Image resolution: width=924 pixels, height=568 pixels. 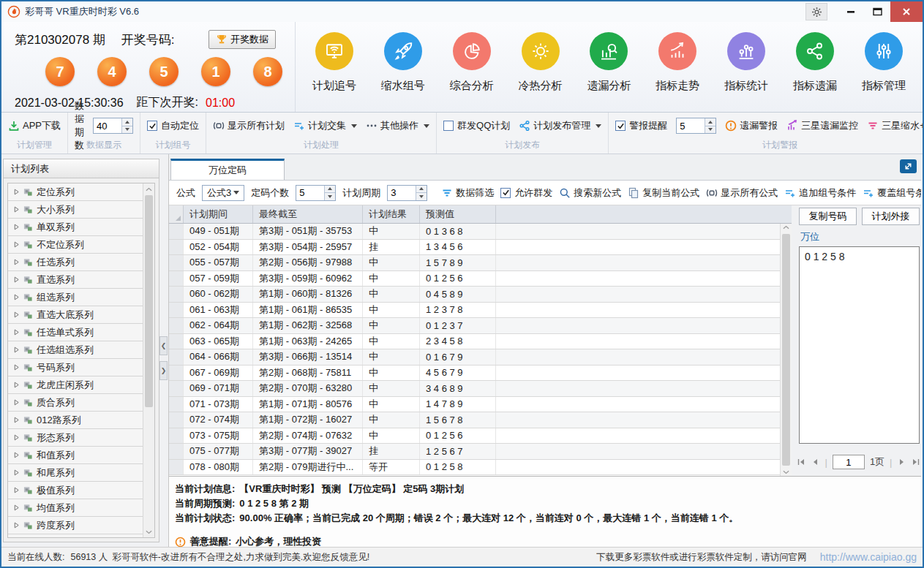 I want to click on settings-gear-icon, so click(x=816, y=12).